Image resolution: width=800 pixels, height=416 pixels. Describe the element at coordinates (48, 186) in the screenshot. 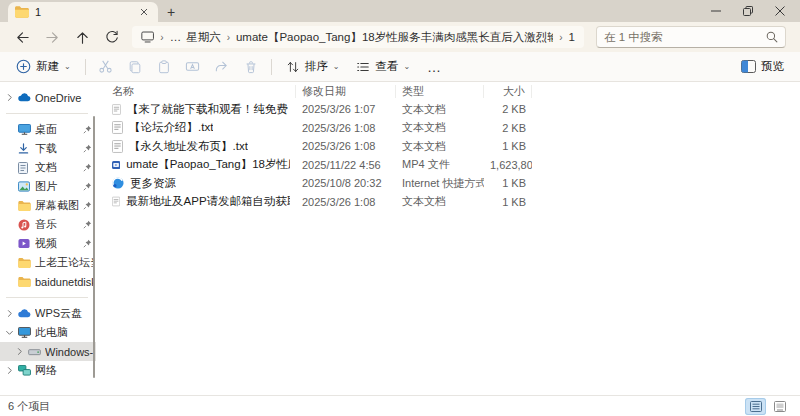

I see `sidebar-item-pictures: 图片` at that location.